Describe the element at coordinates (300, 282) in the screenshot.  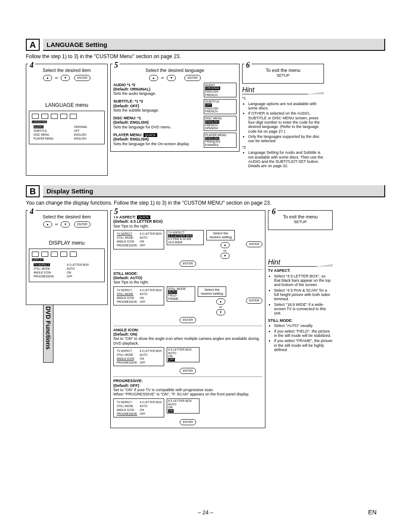
I see `b-step6-col: 6 To exit the menu SETUP Hint TV ASPECT:…` at that location.